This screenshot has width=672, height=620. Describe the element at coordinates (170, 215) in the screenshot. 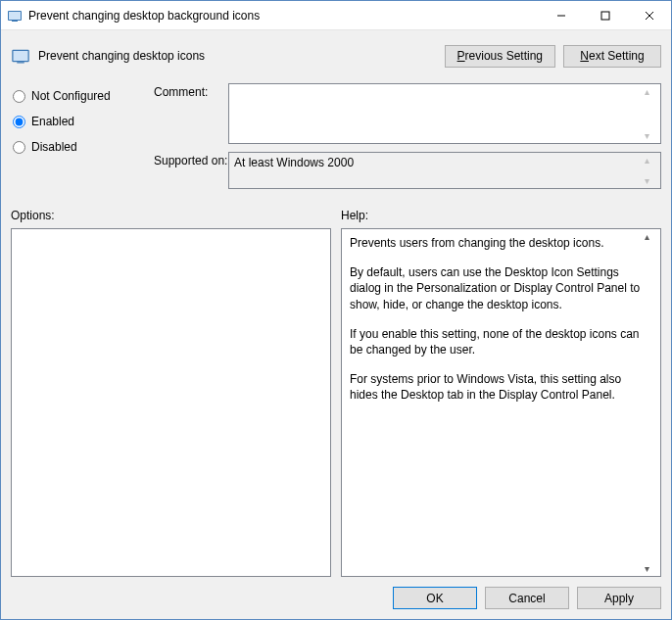

I see `options-label: Options:` at that location.